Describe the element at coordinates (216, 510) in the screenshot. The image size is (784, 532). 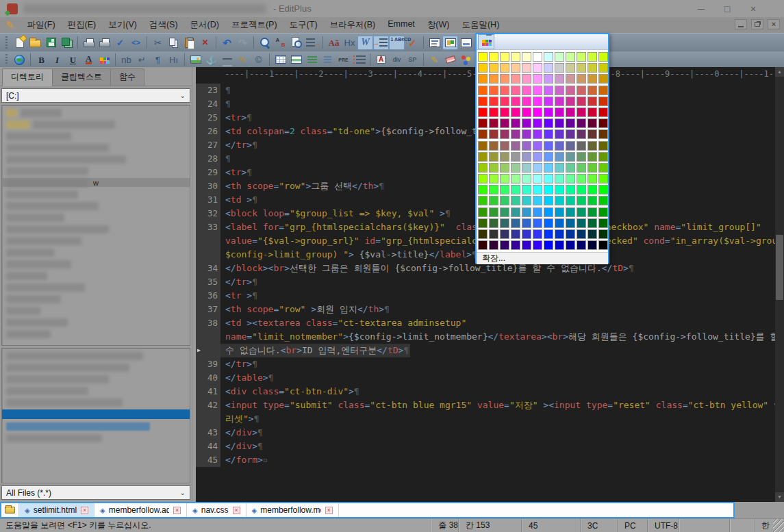
I see `document-tab-nav.css: ◈nav.css×` at that location.